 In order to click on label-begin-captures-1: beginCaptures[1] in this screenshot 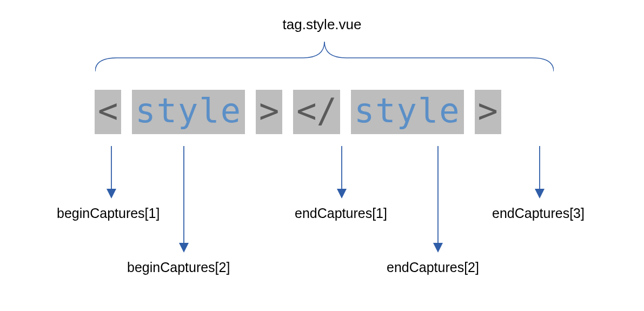, I will do `click(108, 213)`.